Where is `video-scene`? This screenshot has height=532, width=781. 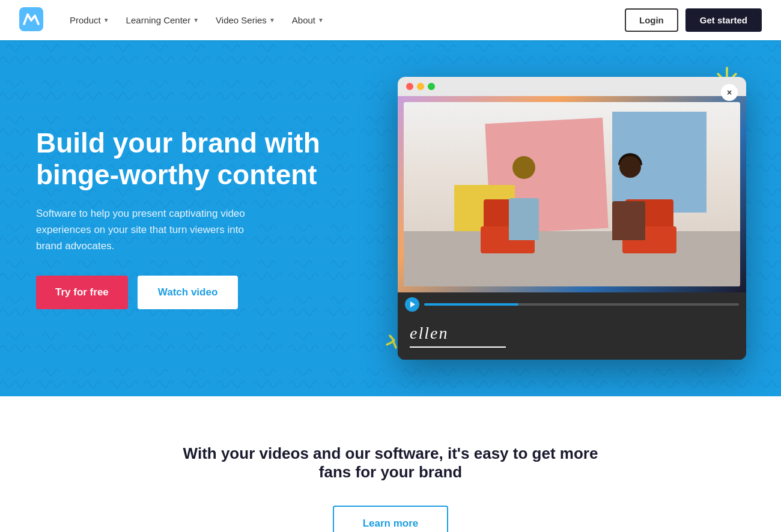
video-scene is located at coordinates (572, 194).